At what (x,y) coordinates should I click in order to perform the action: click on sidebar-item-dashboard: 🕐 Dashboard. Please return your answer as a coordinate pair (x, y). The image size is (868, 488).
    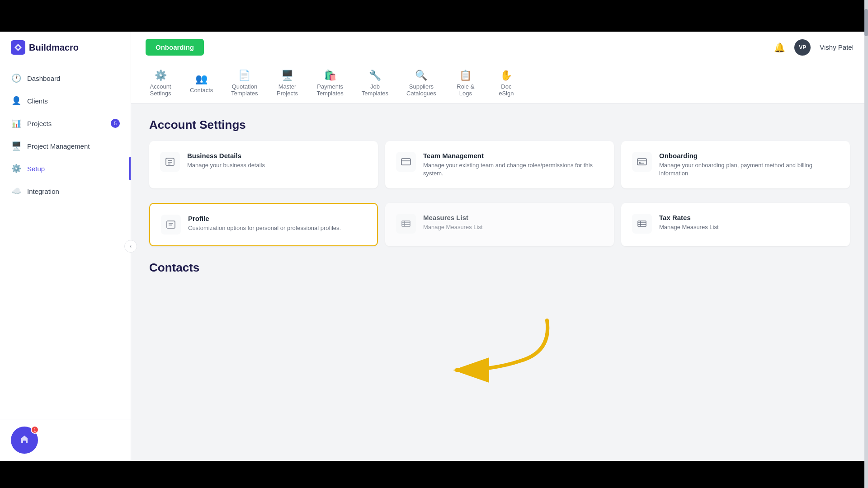
    Looking at the image, I should click on (65, 78).